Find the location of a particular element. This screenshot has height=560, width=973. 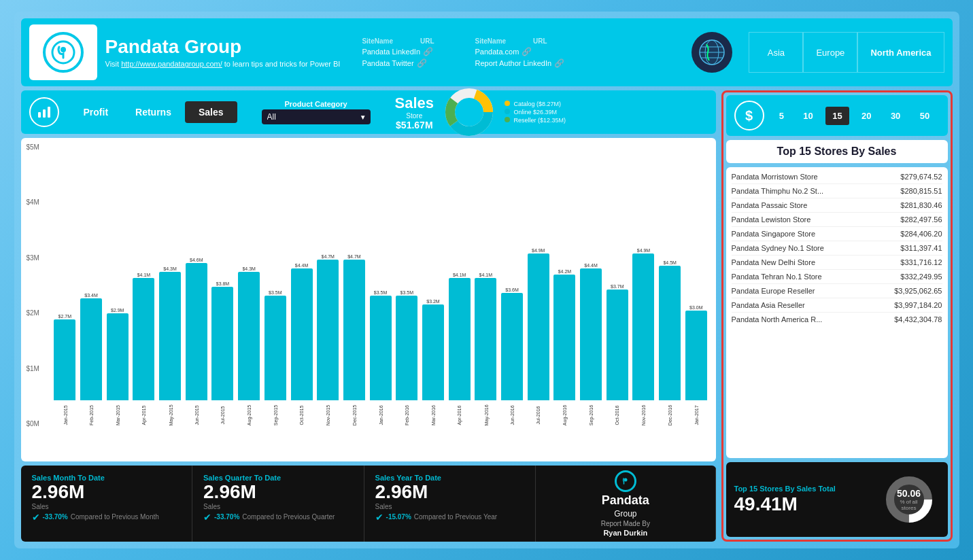

sales-summary: Sales Store $51.67M is located at coordinates (481, 112).